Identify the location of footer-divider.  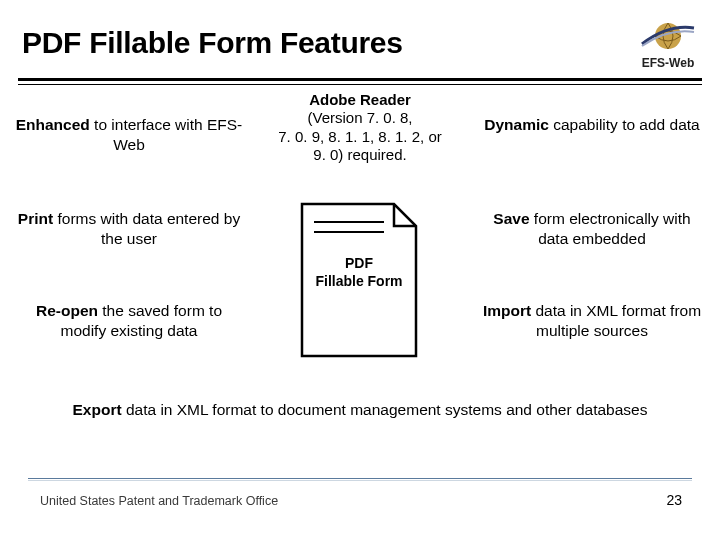
(360, 480).